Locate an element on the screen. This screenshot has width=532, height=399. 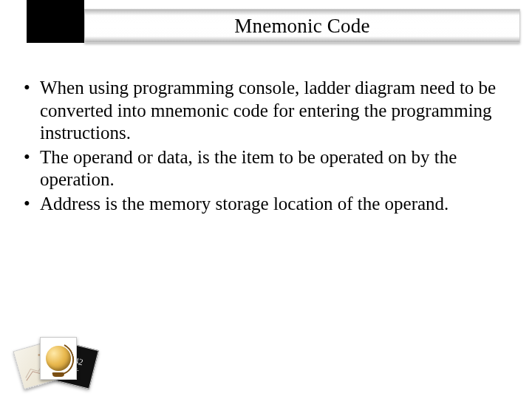
globe-card-icon is located at coordinates (58, 358).